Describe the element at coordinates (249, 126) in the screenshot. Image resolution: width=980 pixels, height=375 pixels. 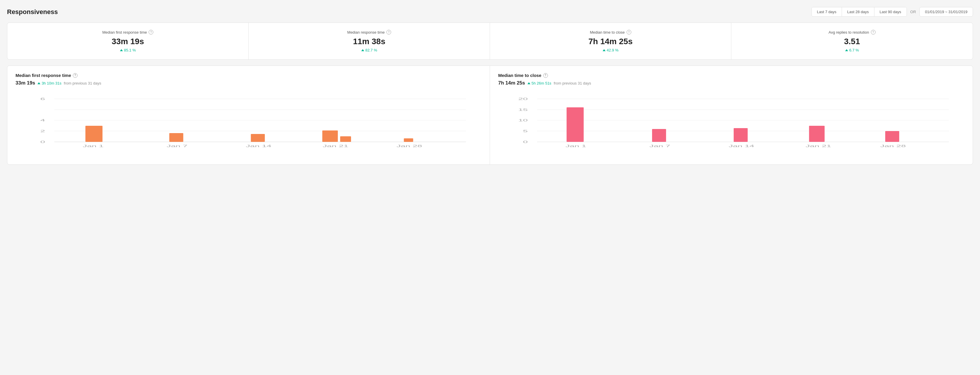
I see `bar-chart-first-response: 6 4 2 0 Jan 1 Jan 7 Jan 14 Jan 21` at that location.